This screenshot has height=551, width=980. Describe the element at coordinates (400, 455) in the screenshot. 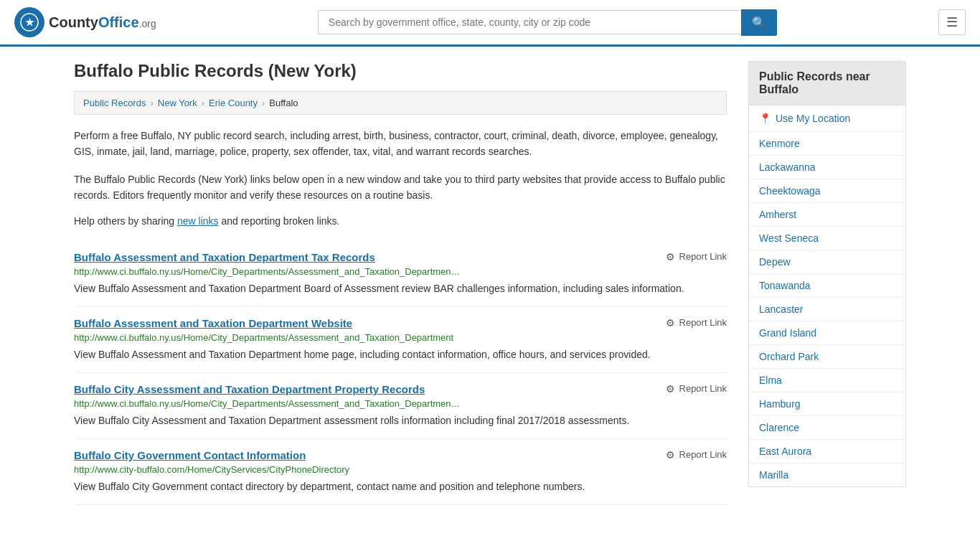

I see `record-header: Buffalo City Government Contact Informat…` at that location.